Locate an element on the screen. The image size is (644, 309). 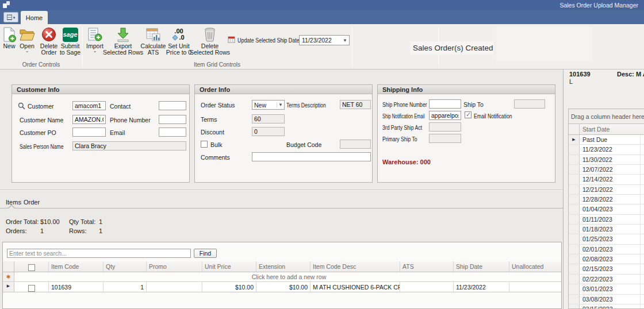
start-date-value: 02/08/2023 is located at coordinates (610, 259).